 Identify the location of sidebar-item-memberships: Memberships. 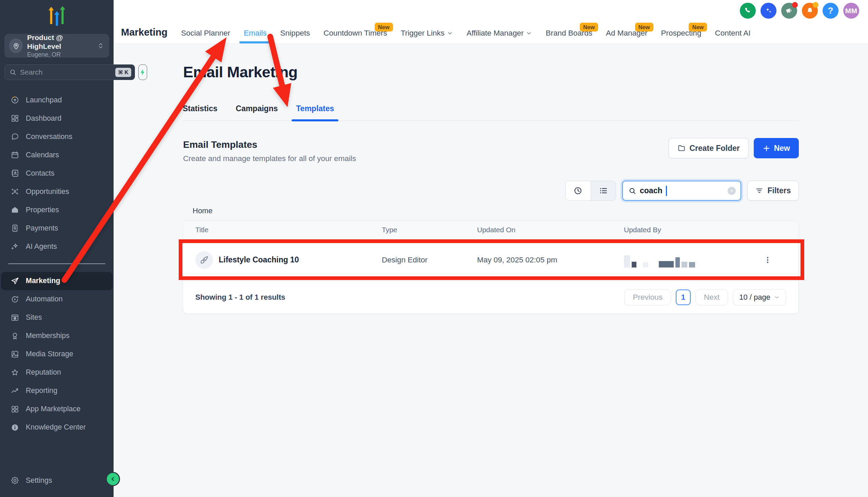
(57, 336).